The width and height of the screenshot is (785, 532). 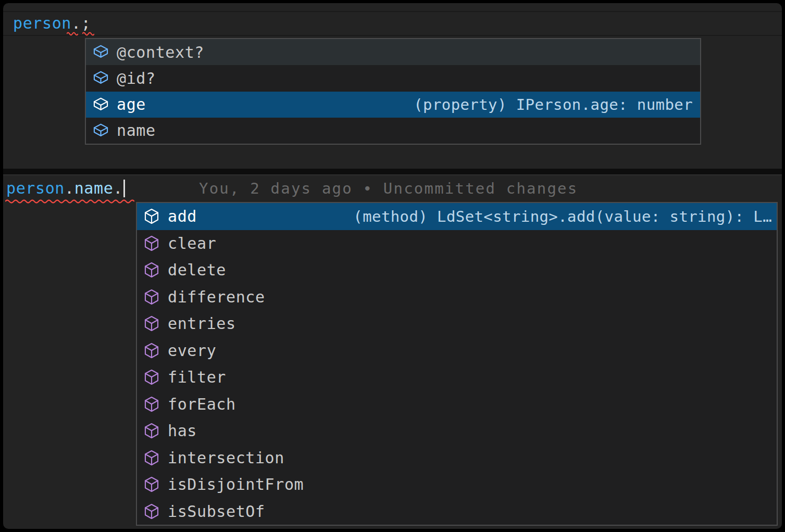 What do you see at coordinates (457, 244) in the screenshot?
I see `suggestion-item: clear` at bounding box center [457, 244].